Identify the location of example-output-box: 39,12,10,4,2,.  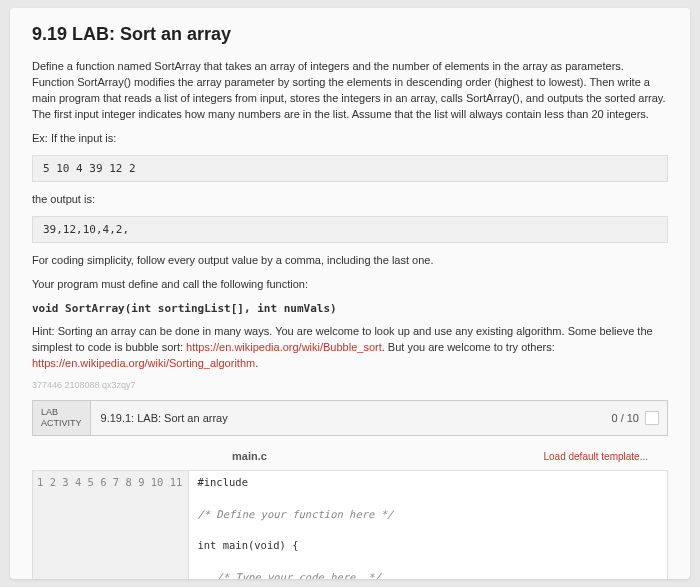
(350, 230).